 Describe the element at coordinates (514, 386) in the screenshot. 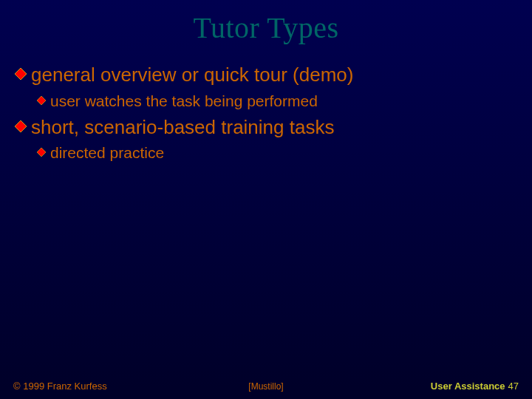

I see `footer-page: 47` at that location.